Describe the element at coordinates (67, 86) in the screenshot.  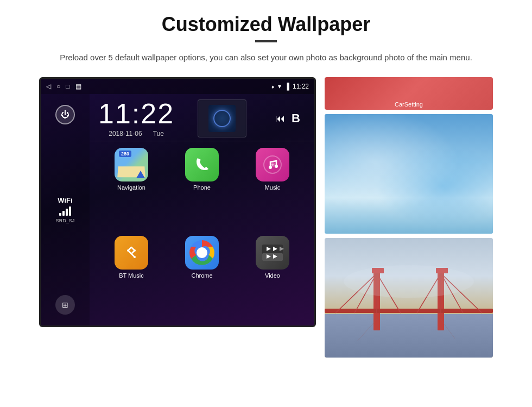
I see `nav-recent-icon: □` at that location.